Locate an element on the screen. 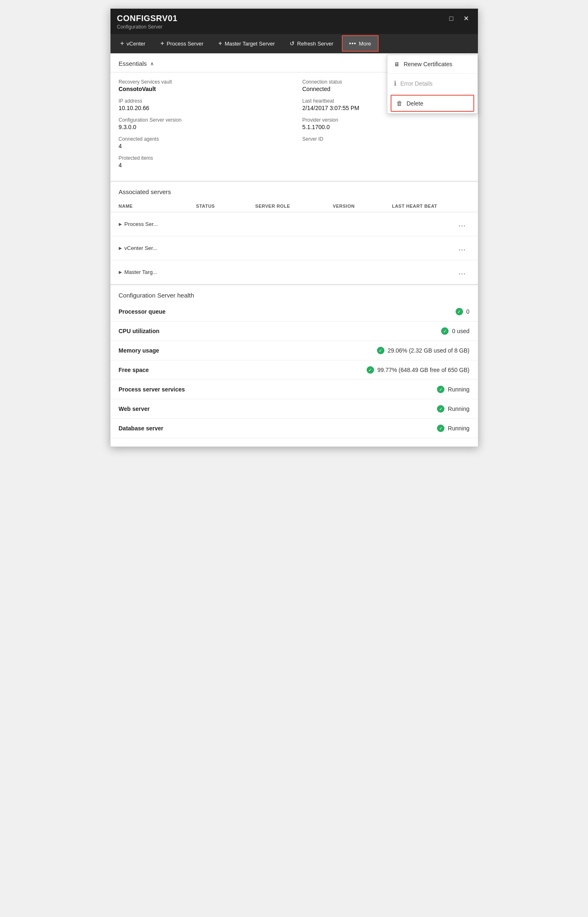 This screenshot has height=917, width=588. memory-usage-label: Memory usage is located at coordinates (139, 350).